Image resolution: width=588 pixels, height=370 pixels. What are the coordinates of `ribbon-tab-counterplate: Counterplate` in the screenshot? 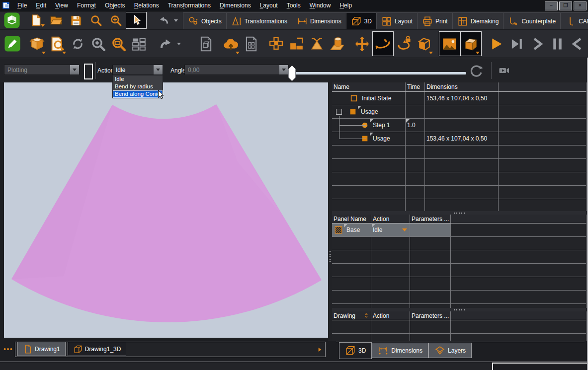 It's located at (532, 21).